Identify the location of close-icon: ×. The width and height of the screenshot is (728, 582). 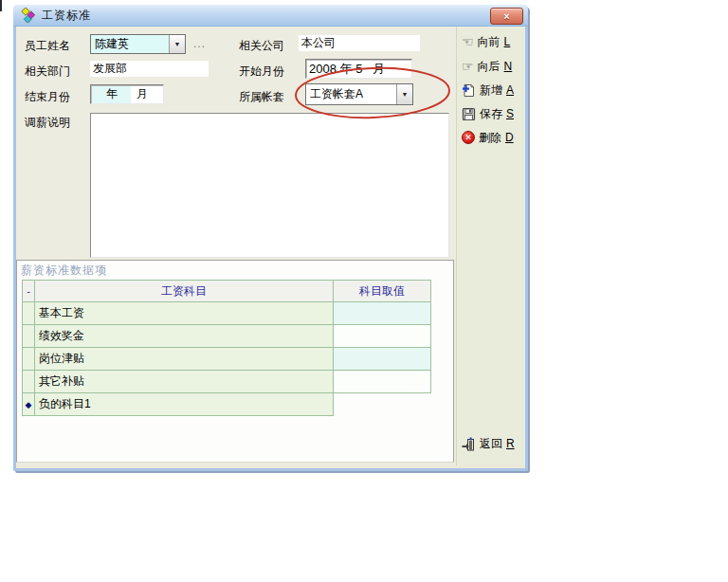
(506, 16).